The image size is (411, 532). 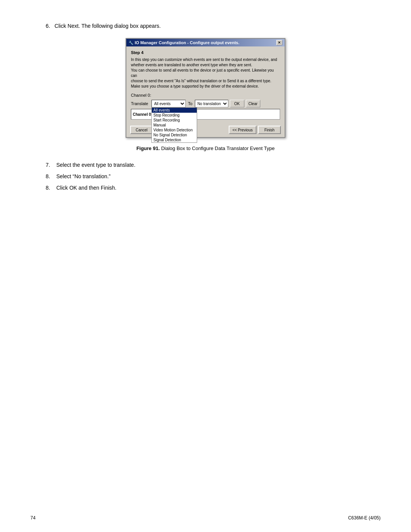 What do you see at coordinates (269, 130) in the screenshot?
I see `finish-button: Finish` at bounding box center [269, 130].